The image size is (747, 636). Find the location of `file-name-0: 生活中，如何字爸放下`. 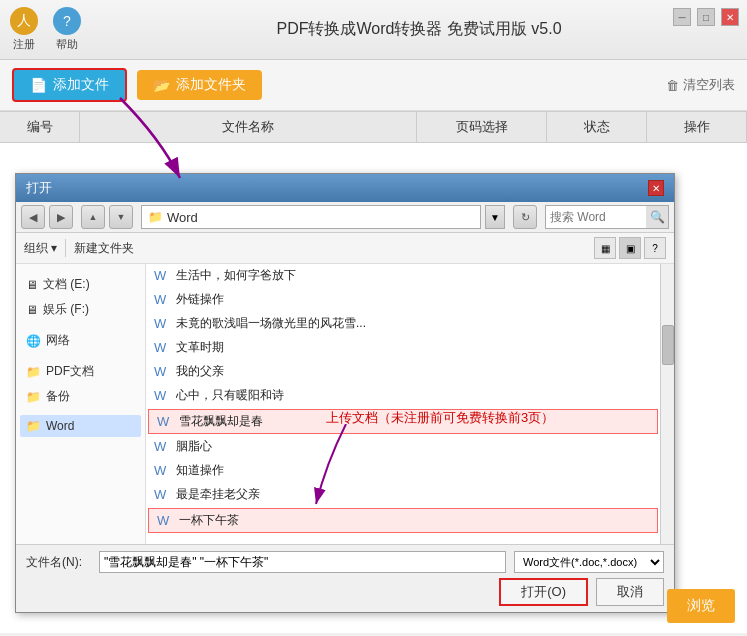

file-name-0: 生活中，如何字爸放下 is located at coordinates (236, 276).